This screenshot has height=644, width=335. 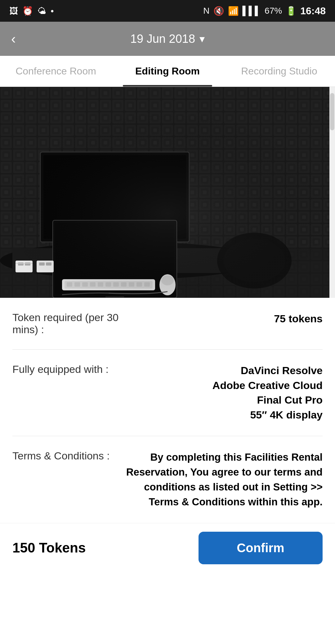 I want to click on equipment-row: Fully equipped with : DaVinci Resolve Ad…, so click(x=168, y=393).